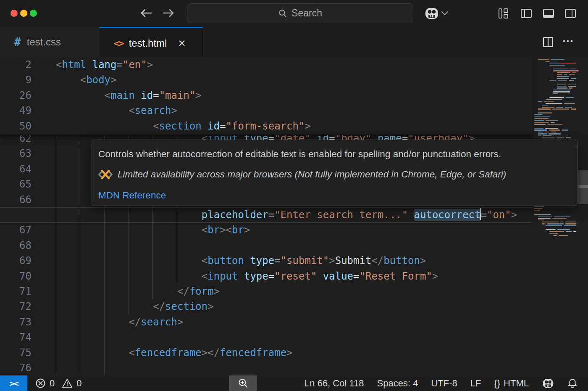  What do you see at coordinates (307, 13) in the screenshot?
I see `search-placeholder: Search` at bounding box center [307, 13].